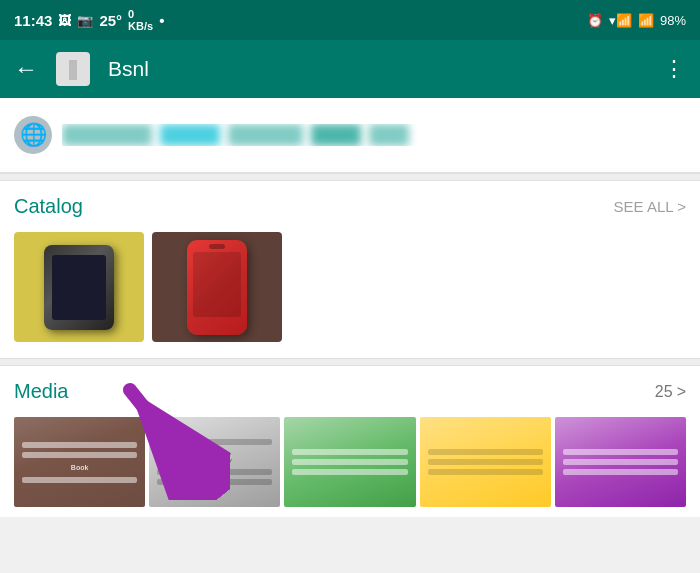  Describe the element at coordinates (350, 69) in the screenshot. I see `app-bar: ← Bsnl ⋮` at that location.